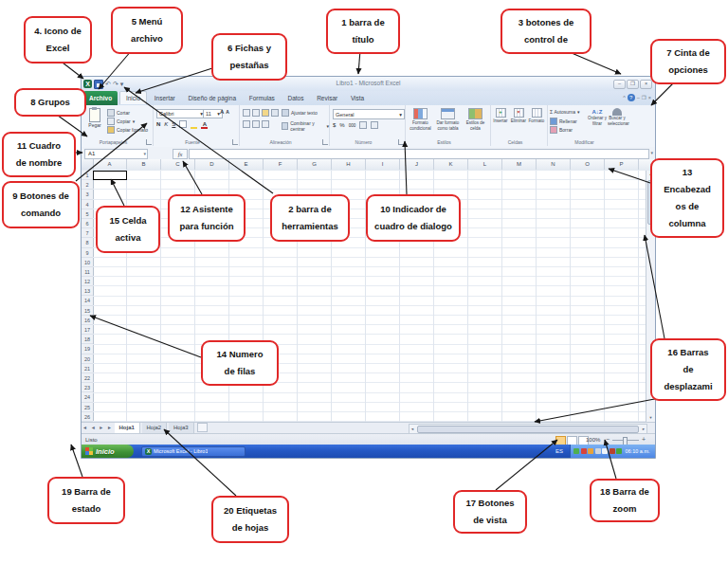  Describe the element at coordinates (93, 427) in the screenshot. I see `prev-sheet-icon: ◄` at that location.